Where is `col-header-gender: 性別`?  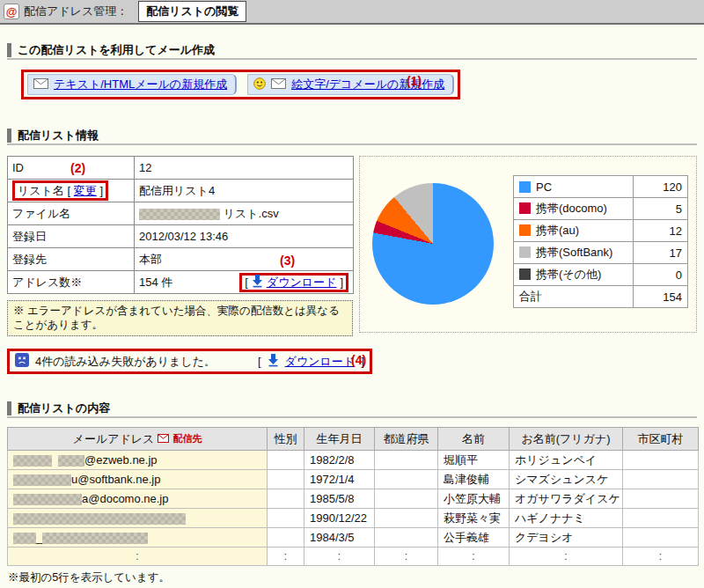 col-header-gender: 性別 is located at coordinates (286, 439).